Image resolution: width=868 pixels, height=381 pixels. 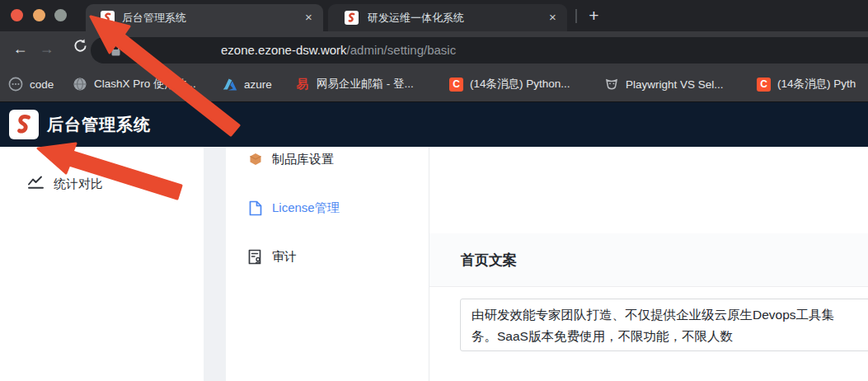 I want to click on bookmark-label: (14条消息) Pyth, so click(x=816, y=84).